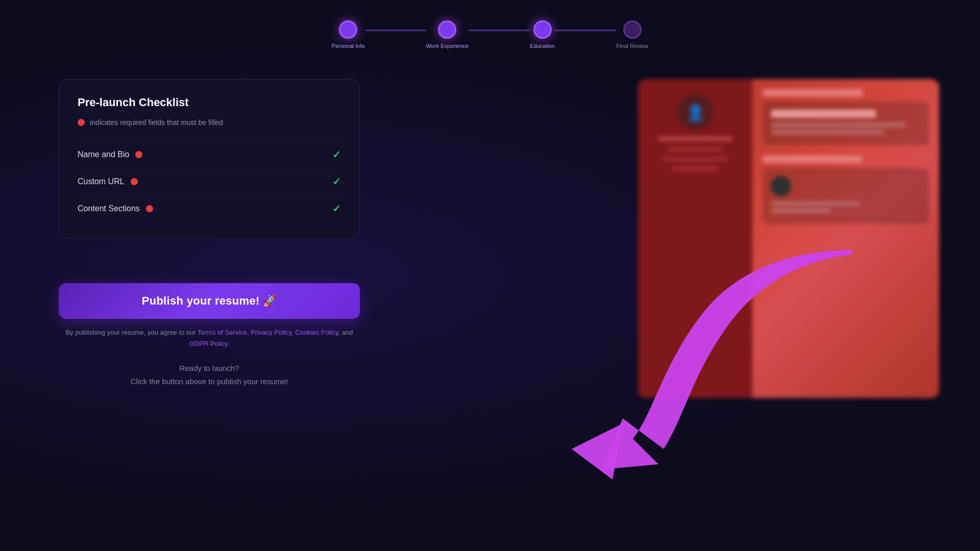  Describe the element at coordinates (846, 196) in the screenshot. I see `preview-edu-card` at that location.